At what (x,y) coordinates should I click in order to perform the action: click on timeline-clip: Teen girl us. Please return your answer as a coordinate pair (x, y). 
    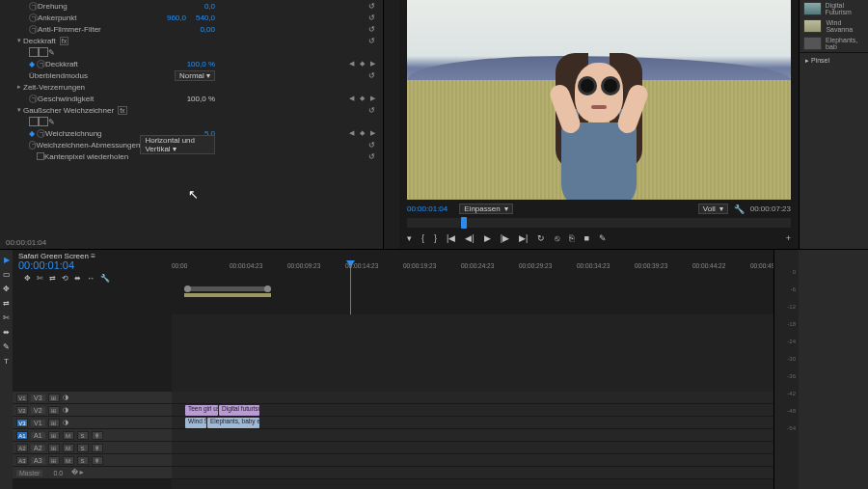
    Looking at the image, I should click on (202, 411).